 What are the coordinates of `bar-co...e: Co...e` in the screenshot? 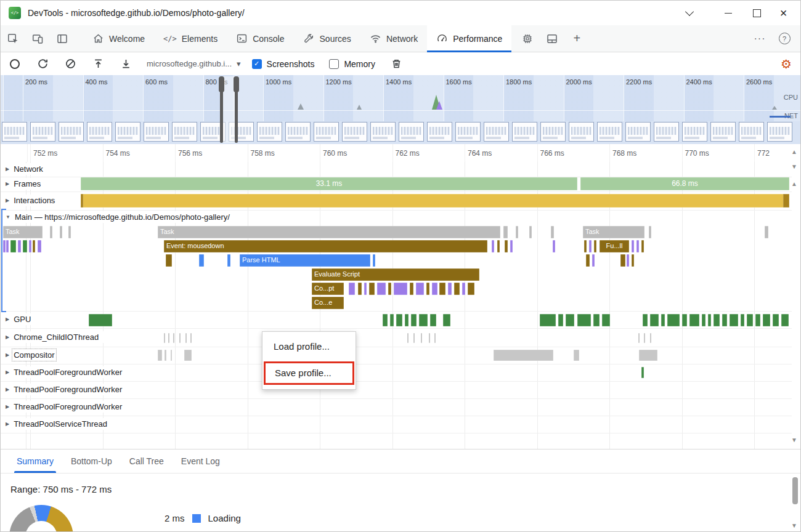 It's located at (328, 303).